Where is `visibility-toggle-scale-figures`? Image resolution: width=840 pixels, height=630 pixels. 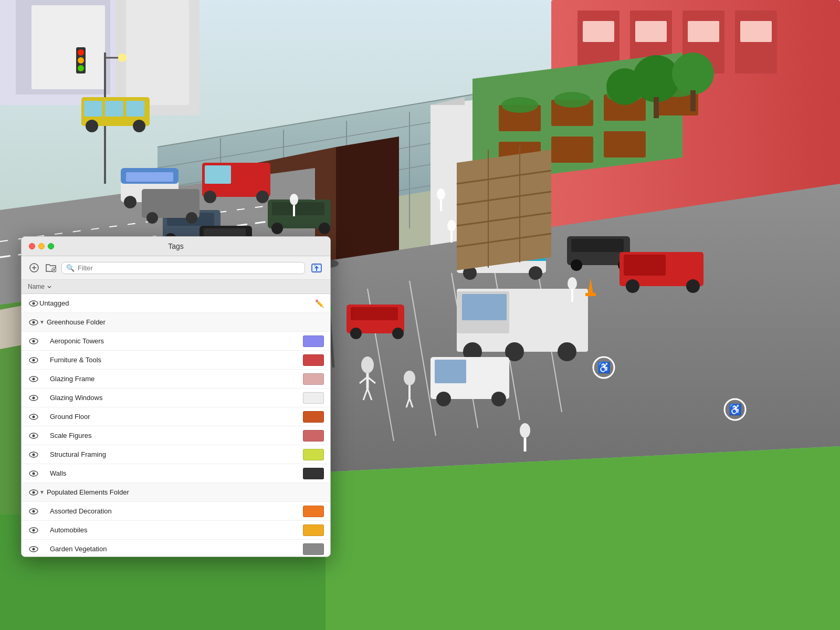 visibility-toggle-scale-figures is located at coordinates (34, 436).